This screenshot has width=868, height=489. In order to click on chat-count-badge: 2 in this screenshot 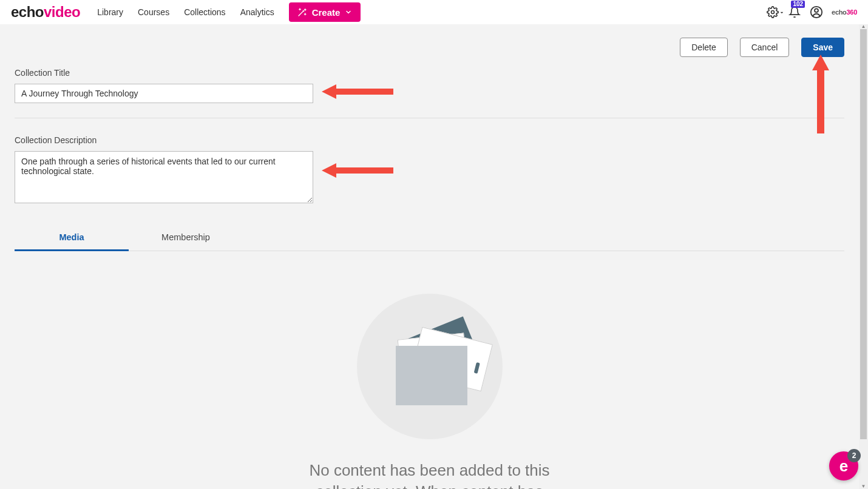, I will do `click(854, 456)`.